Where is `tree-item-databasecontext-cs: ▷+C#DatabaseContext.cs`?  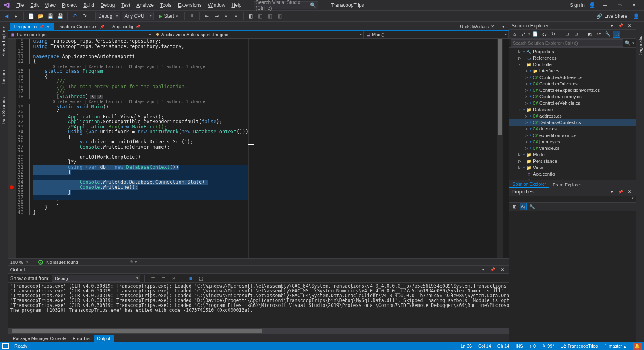 tree-item-databasecontext-cs: ▷+C#DatabaseContext.cs is located at coordinates (572, 122).